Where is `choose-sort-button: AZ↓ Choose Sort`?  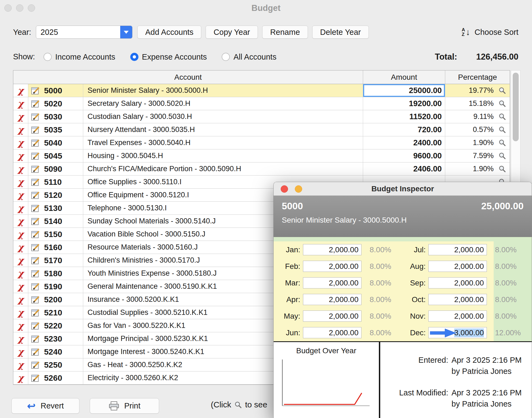 choose-sort-button: AZ↓ Choose Sort is located at coordinates (490, 32).